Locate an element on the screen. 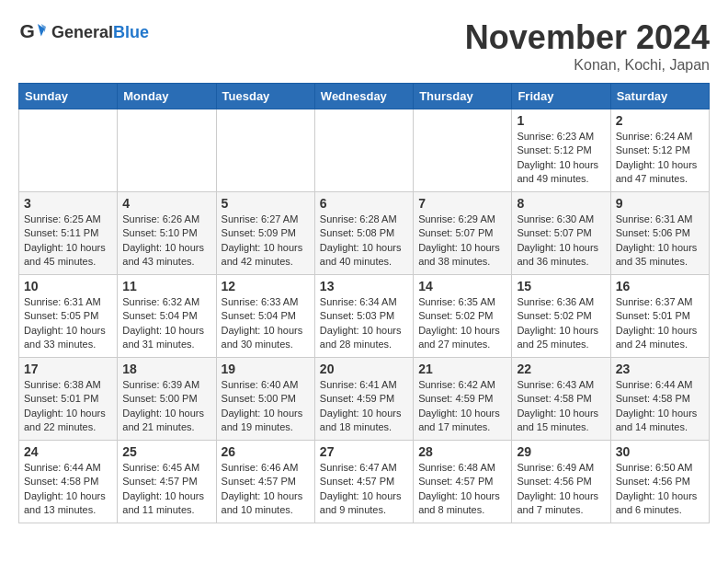  day-number: 7 is located at coordinates (462, 203).